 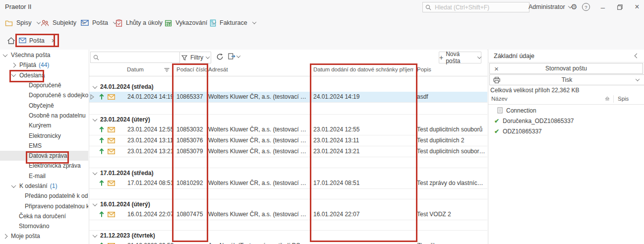 I want to click on global-search, so click(x=476, y=7).